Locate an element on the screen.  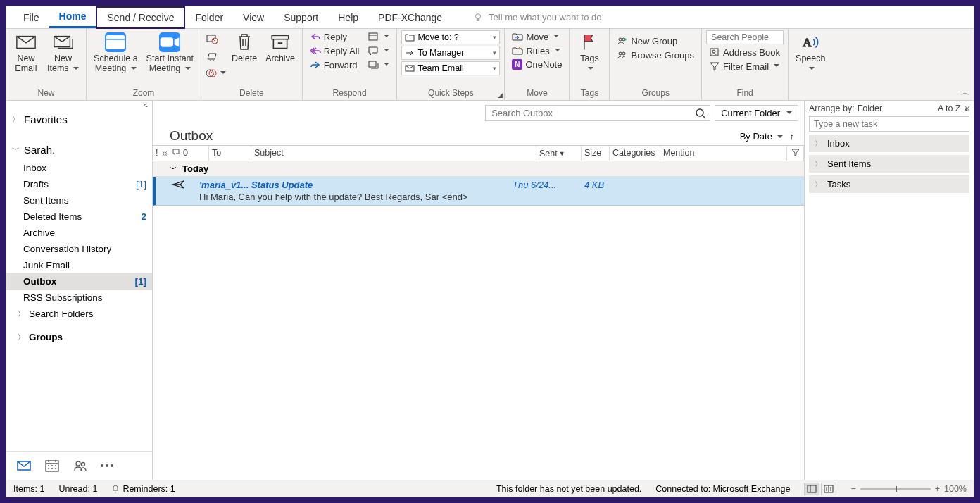
close-todo-button: × is located at coordinates (967, 108).